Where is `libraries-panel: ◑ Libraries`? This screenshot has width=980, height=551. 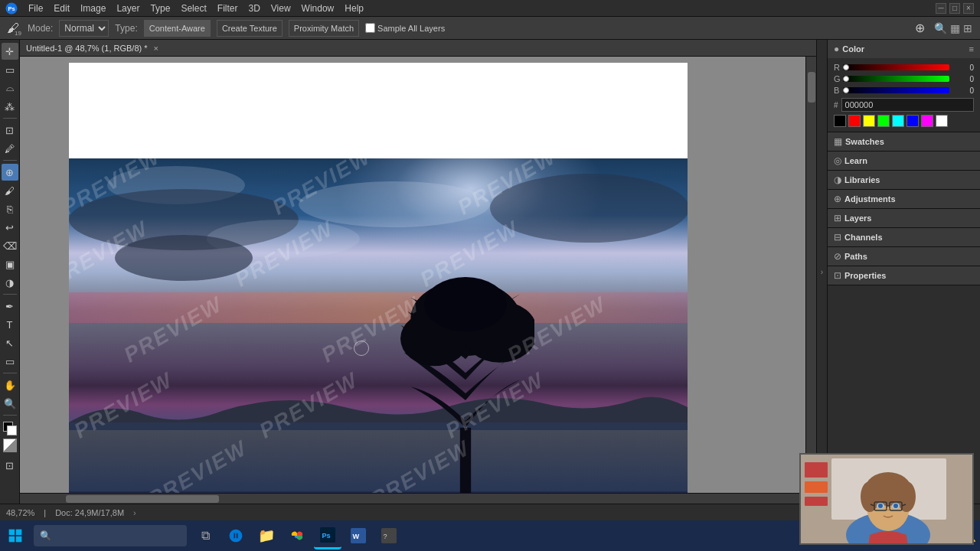
libraries-panel: ◑ Libraries is located at coordinates (903, 181).